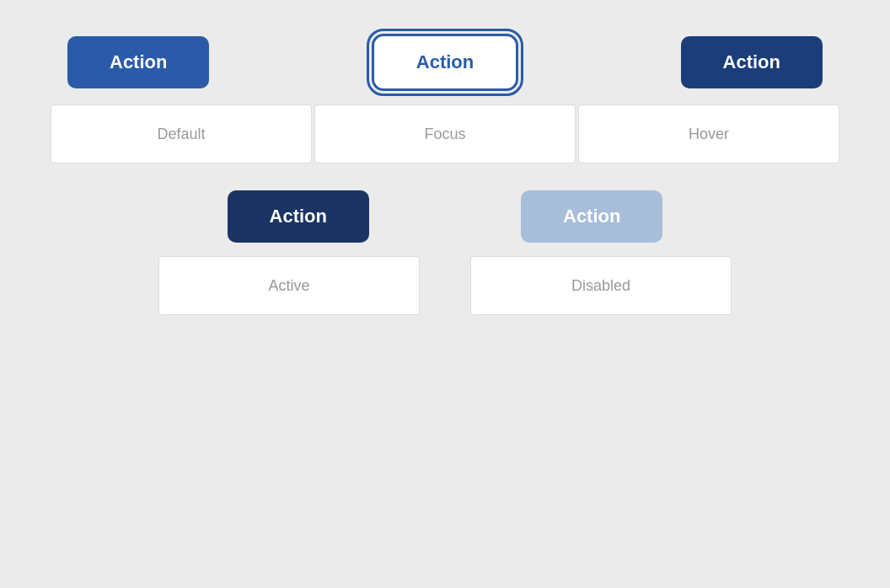 The height and width of the screenshot is (588, 890). What do you see at coordinates (592, 216) in the screenshot?
I see `disabled-button: Action` at bounding box center [592, 216].